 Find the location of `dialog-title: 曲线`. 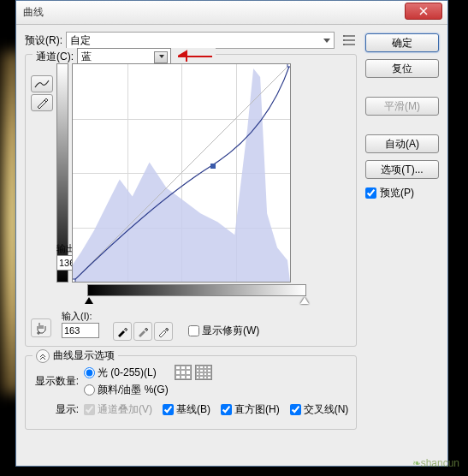

dialog-title: 曲线 is located at coordinates (33, 12).